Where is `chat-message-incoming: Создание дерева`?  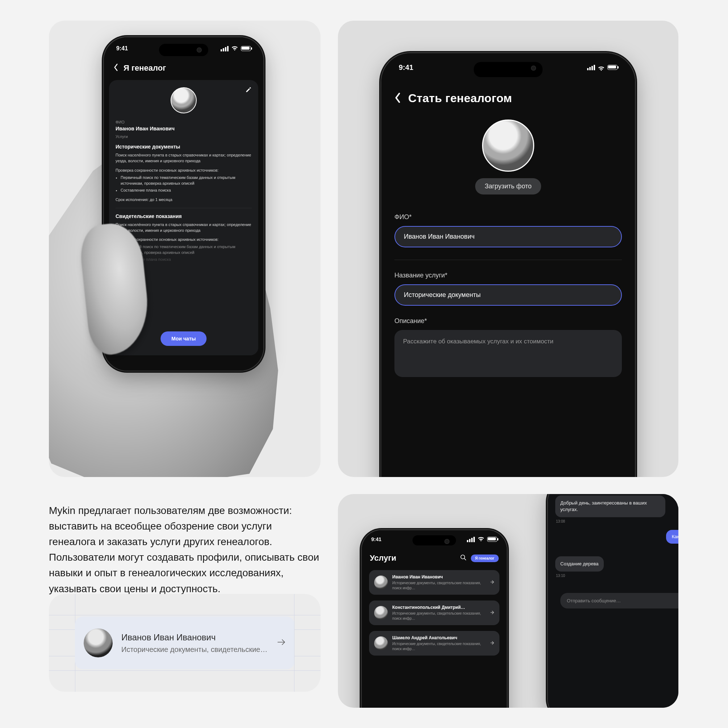 chat-message-incoming: Создание дерева is located at coordinates (580, 564).